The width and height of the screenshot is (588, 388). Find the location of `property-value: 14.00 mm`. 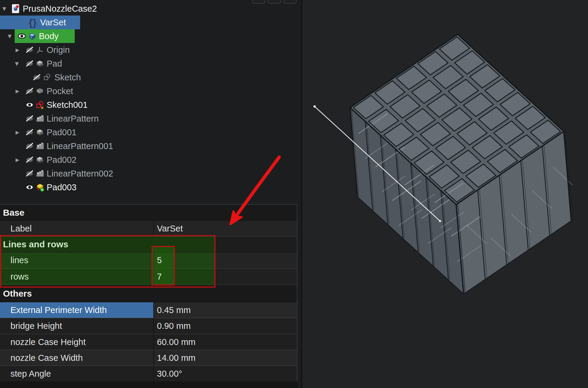

property-value: 14.00 mm is located at coordinates (225, 358).